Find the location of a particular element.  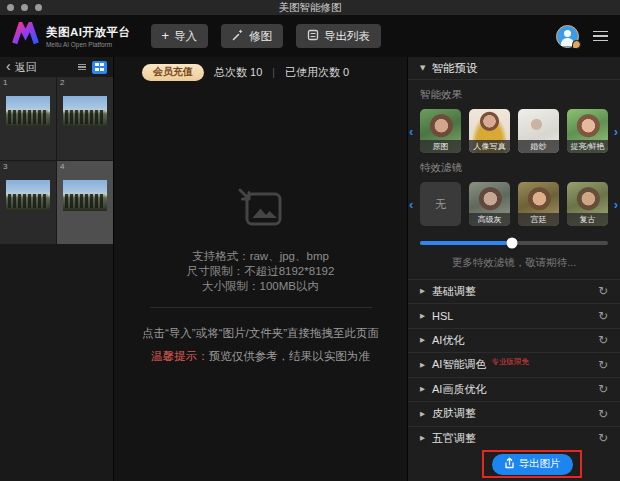

export-list-button: 导出列表 is located at coordinates (338, 36).